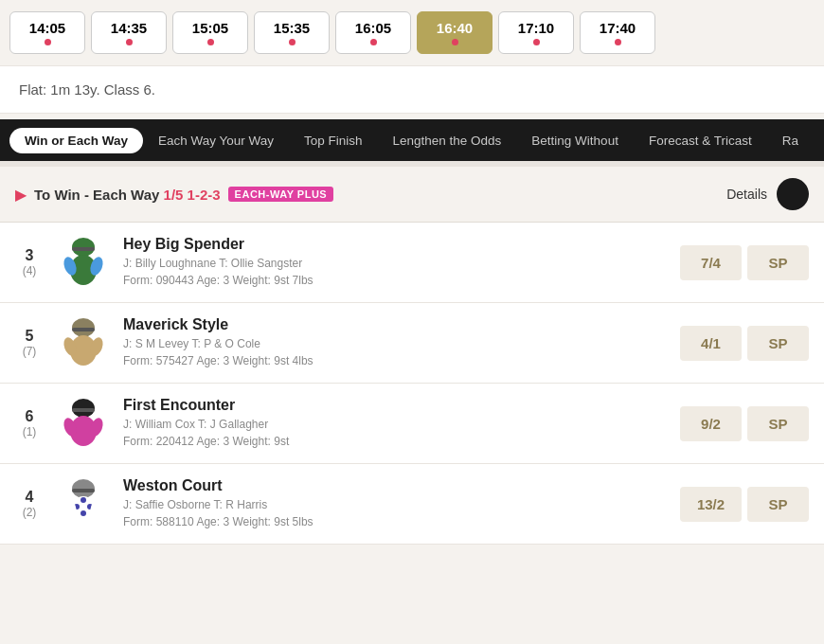  What do you see at coordinates (793, 194) in the screenshot?
I see `toggle-button` at bounding box center [793, 194].